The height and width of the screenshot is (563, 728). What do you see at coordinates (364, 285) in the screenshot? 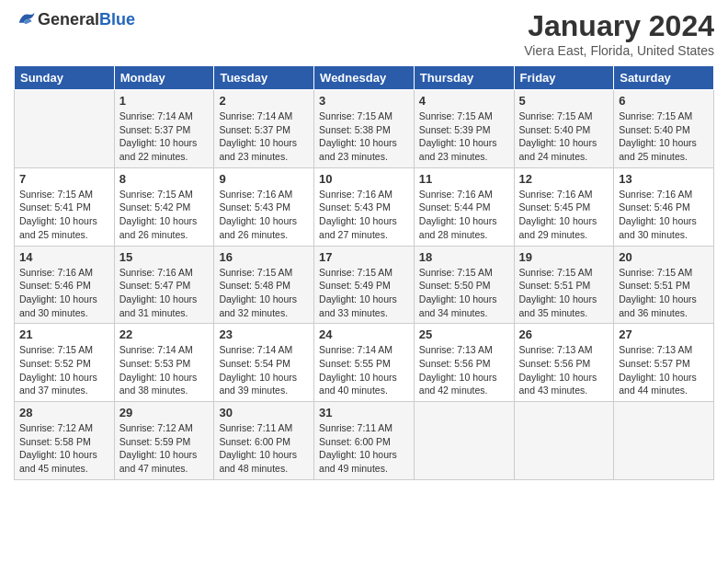
I see `week-row-3: 14Sunrise: 7:16 AM Sunset: 5:46 PM Dayli…` at bounding box center [364, 285].